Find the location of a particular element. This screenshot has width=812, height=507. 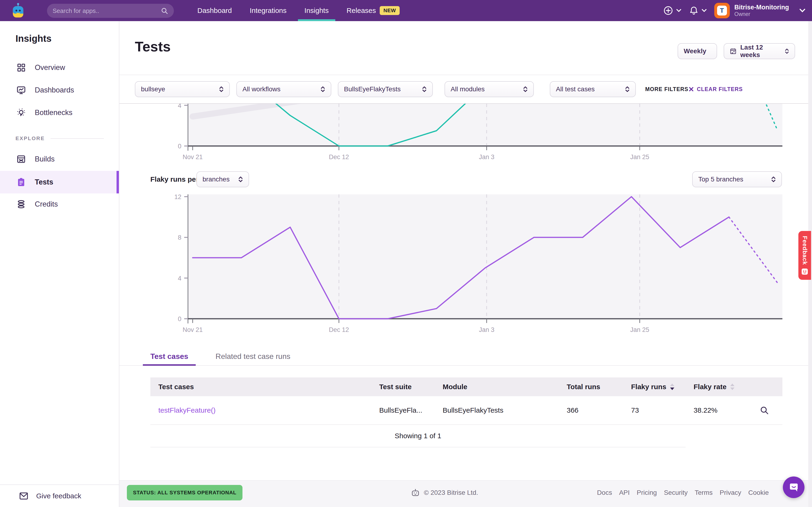

footer-link-security: Security is located at coordinates (676, 493).